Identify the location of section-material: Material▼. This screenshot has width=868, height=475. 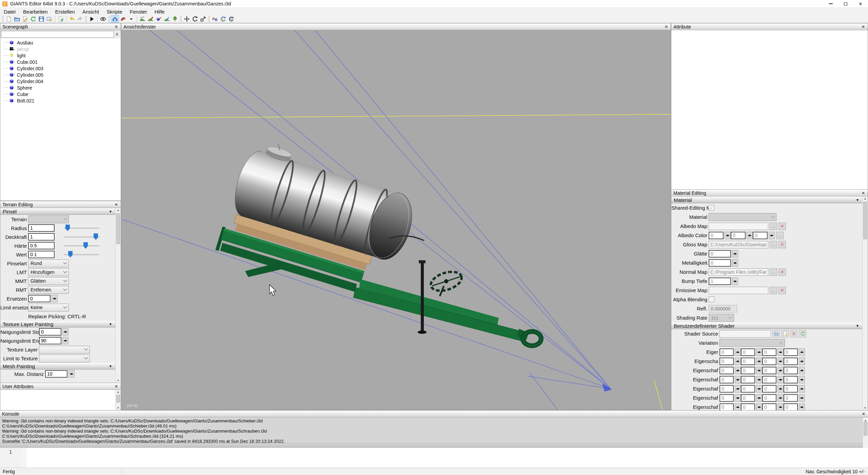
(767, 200).